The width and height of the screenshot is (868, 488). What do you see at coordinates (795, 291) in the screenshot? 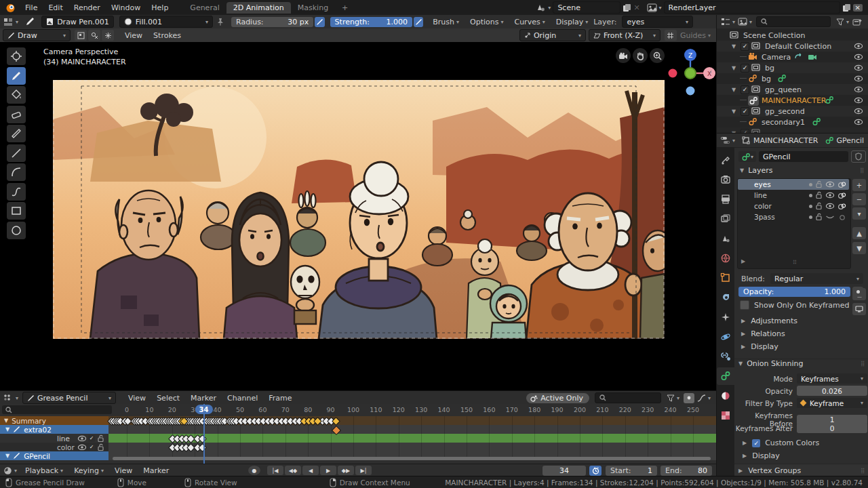
I see `layer-opacity-slider: Opacity:1.000` at bounding box center [795, 291].